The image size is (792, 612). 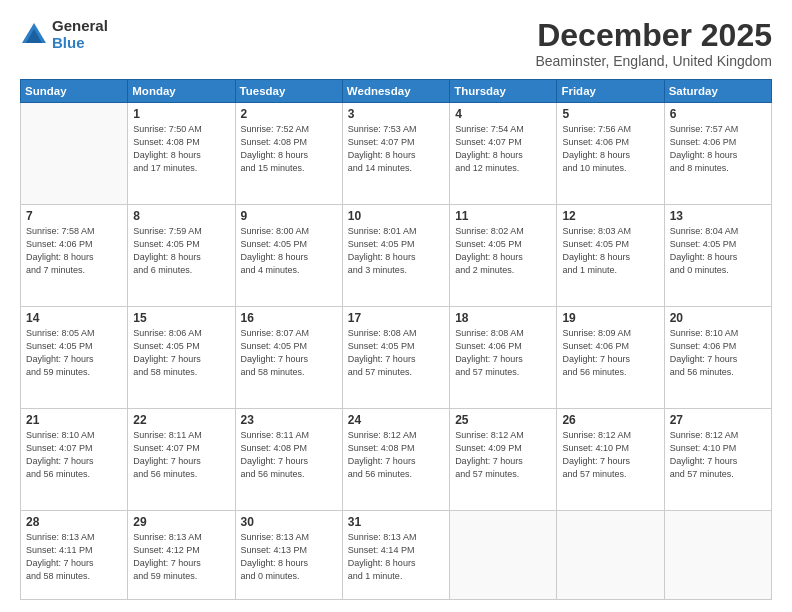 I want to click on day-number: 27, so click(x=718, y=420).